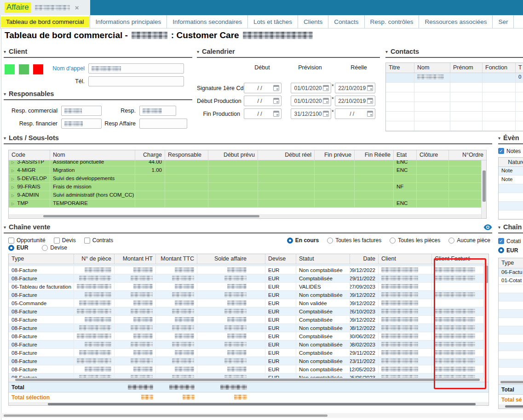  What do you see at coordinates (248, 353) in the screenshot?
I see `piece-row: 08-Facture EUR Comptabilisée 29/11/2022` at bounding box center [248, 353].